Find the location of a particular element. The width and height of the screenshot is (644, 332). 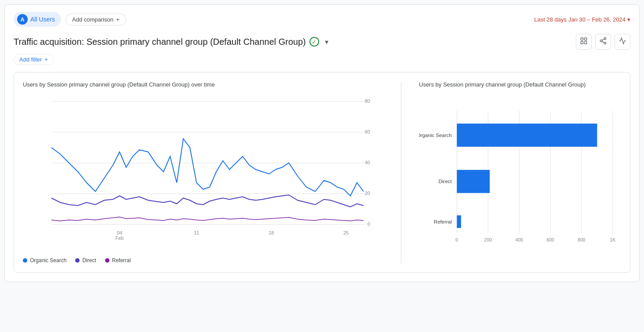

legend-organic-search: Organic Search is located at coordinates (45, 260).